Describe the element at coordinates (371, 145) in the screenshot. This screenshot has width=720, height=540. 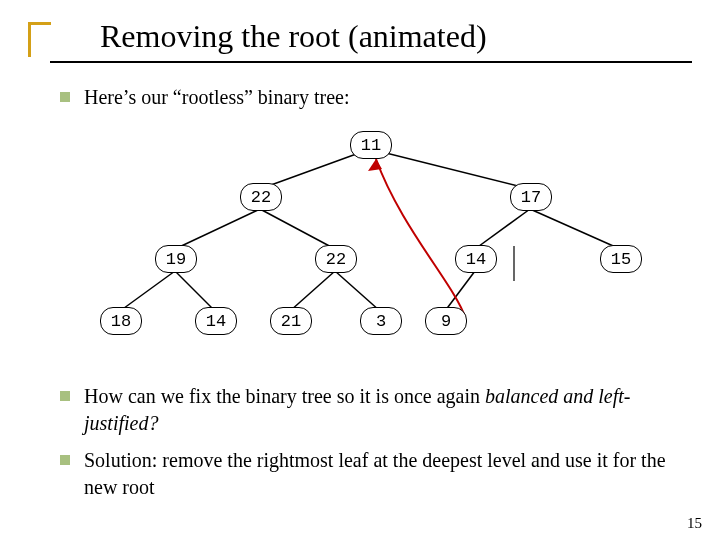
I see `tree-node-root: 11` at that location.